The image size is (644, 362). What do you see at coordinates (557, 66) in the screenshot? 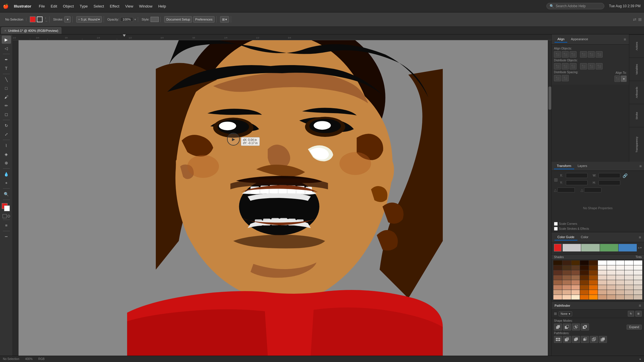
I see `dist-left-btn: ⬛` at bounding box center [557, 66].